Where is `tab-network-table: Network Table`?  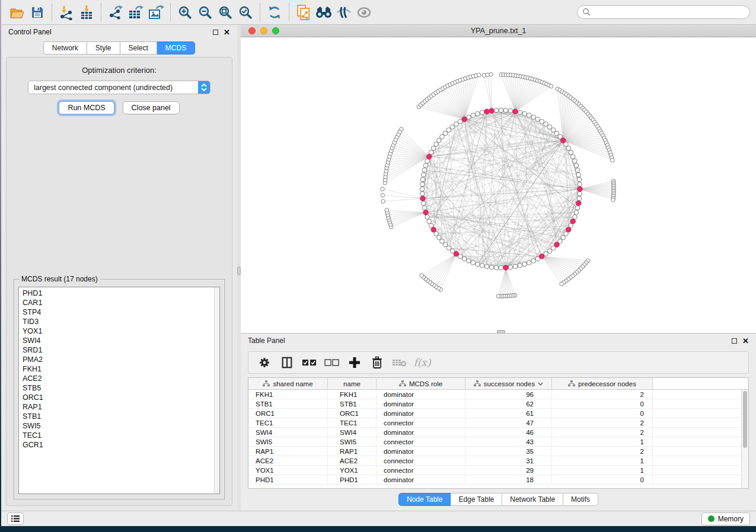
tab-network-table: Network Table is located at coordinates (532, 499).